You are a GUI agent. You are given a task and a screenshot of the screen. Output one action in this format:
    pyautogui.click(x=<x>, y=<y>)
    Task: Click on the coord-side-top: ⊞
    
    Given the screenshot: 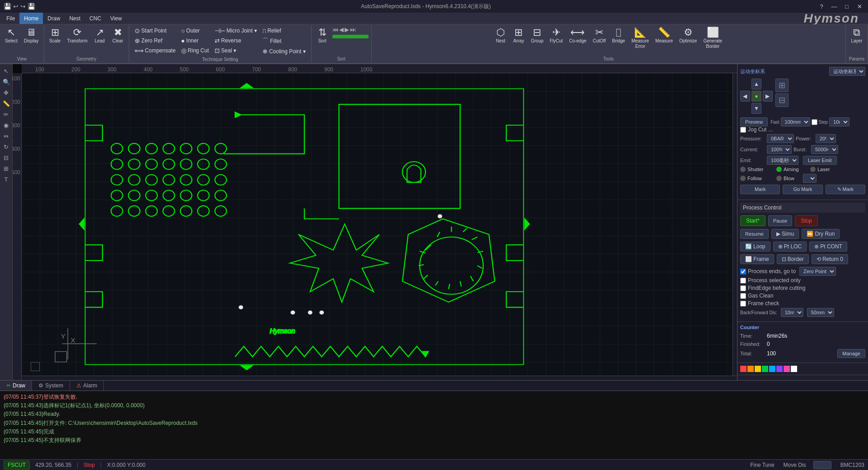 What is the action you would take?
    pyautogui.click(x=782, y=85)
    